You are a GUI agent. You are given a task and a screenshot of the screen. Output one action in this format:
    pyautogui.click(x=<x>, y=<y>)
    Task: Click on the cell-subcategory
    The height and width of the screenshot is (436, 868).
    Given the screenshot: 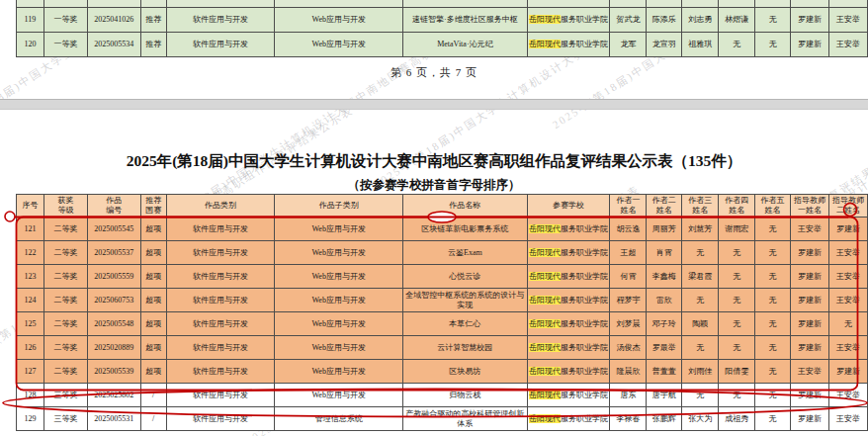 What is the action you would take?
    pyautogui.click(x=339, y=4)
    